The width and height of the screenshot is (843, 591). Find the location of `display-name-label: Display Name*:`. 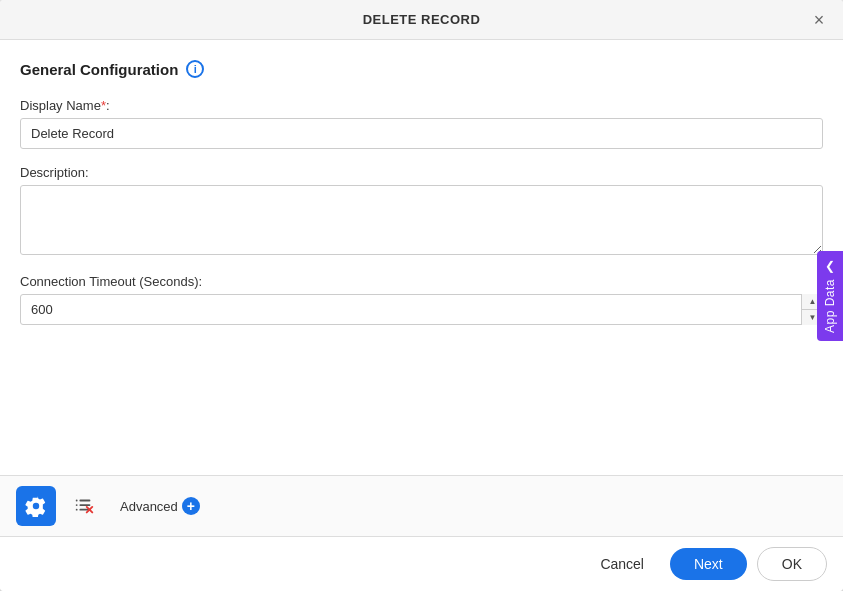

display-name-label: Display Name*: is located at coordinates (422, 106).